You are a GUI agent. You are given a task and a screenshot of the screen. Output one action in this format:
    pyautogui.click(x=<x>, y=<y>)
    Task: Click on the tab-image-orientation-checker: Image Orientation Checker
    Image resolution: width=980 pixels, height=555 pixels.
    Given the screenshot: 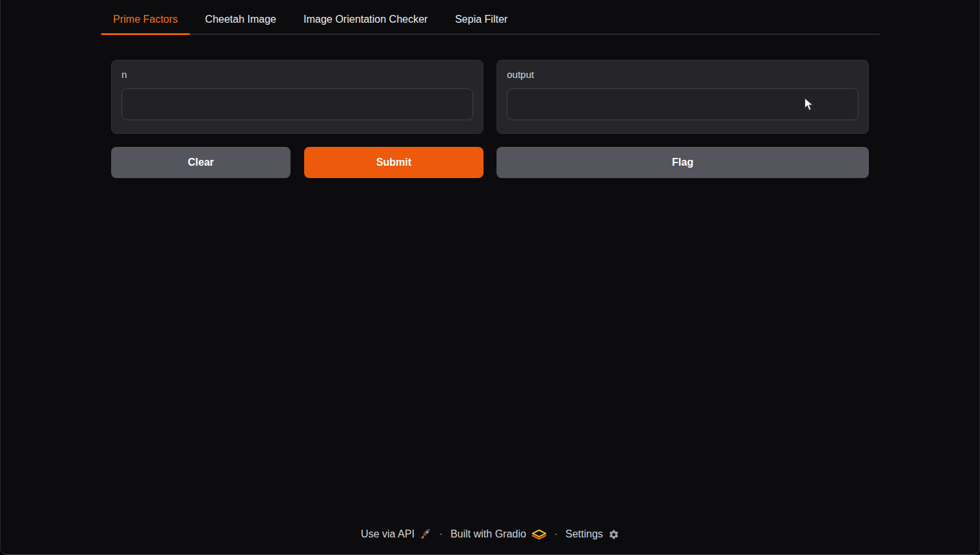 What is the action you would take?
    pyautogui.click(x=365, y=21)
    